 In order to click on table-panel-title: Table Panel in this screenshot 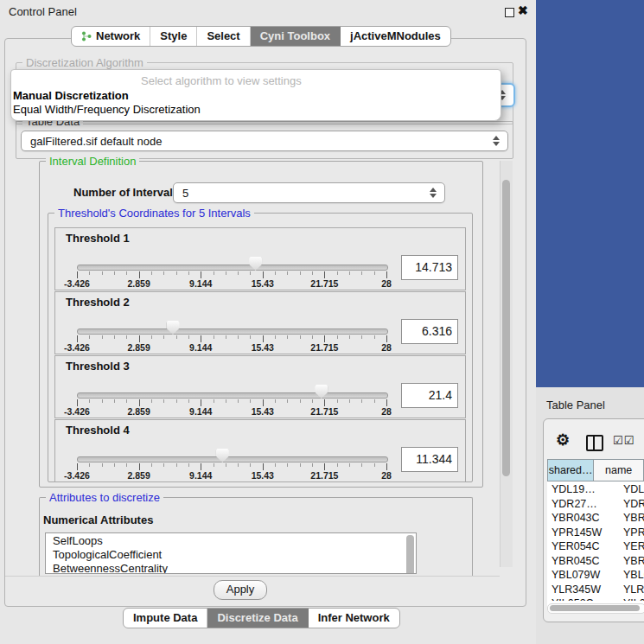, I will do `click(576, 405)`.